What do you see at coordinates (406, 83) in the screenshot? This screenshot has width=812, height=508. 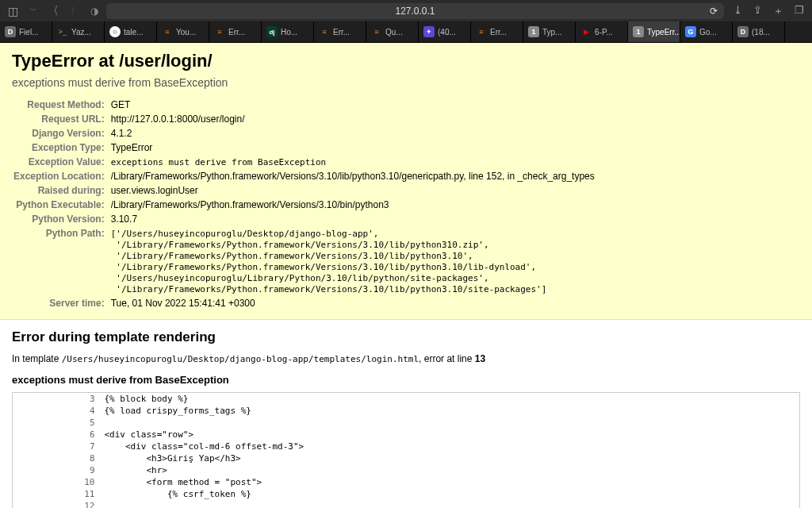 I see `error-subtitle: exceptions must derive from BaseExceptio…` at bounding box center [406, 83].